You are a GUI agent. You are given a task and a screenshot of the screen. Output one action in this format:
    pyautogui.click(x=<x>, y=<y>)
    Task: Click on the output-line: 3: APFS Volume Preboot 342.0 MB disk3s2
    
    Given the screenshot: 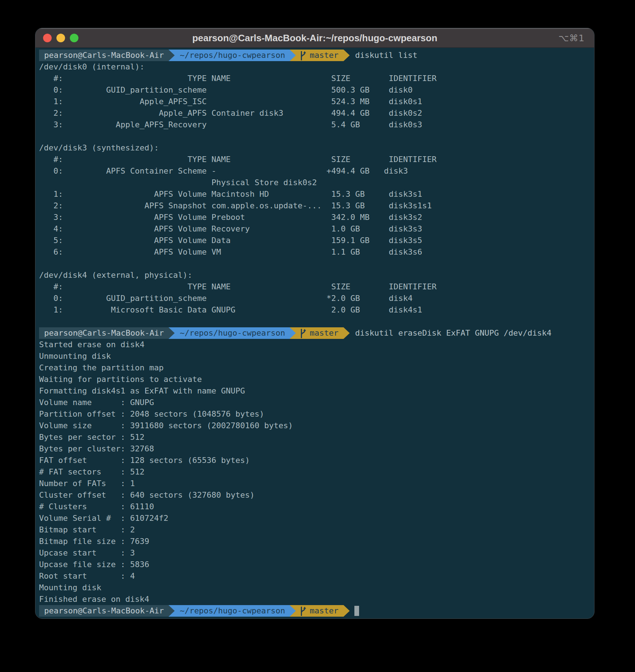 What is the action you would take?
    pyautogui.click(x=317, y=217)
    